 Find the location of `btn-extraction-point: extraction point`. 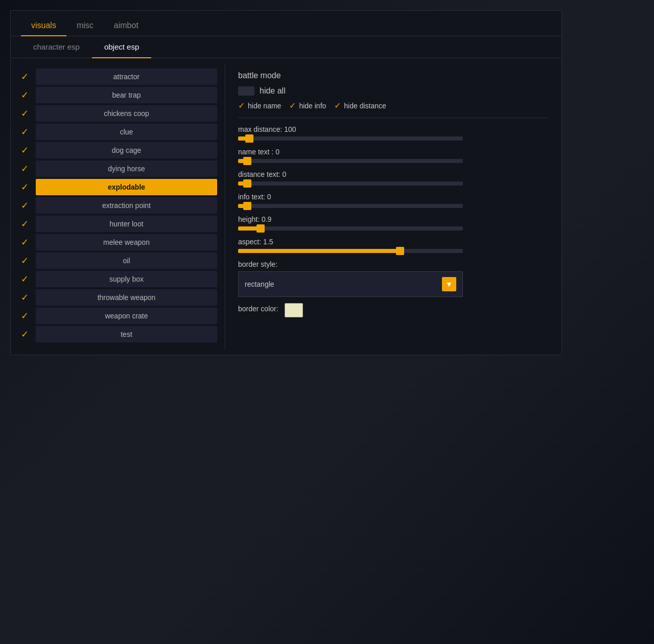

btn-extraction-point: extraction point is located at coordinates (127, 205).